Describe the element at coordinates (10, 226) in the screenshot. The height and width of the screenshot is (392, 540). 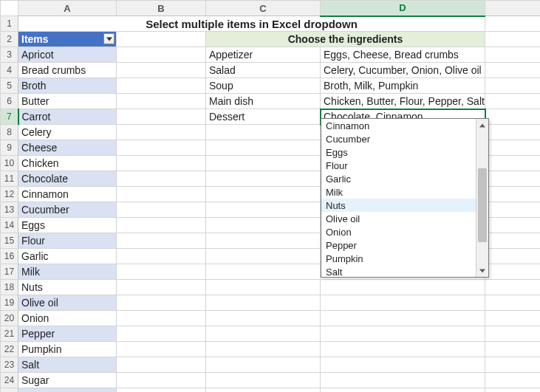
I see `row-header-14: 14` at that location.